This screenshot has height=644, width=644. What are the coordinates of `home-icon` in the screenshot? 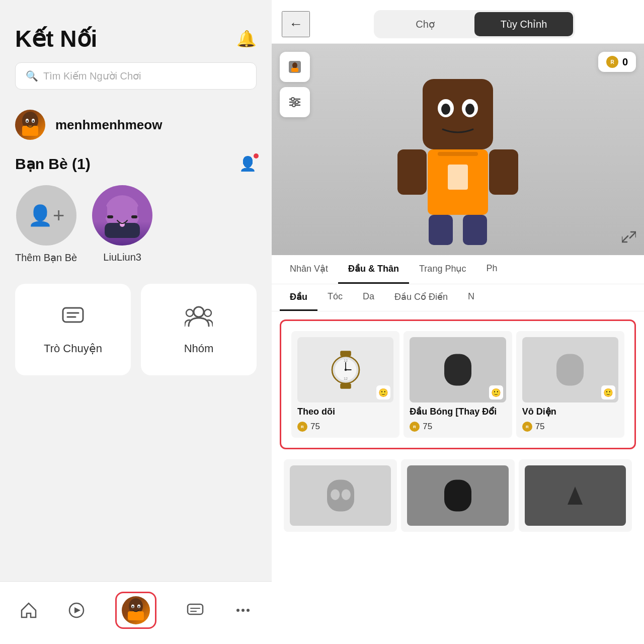 It's located at (29, 610).